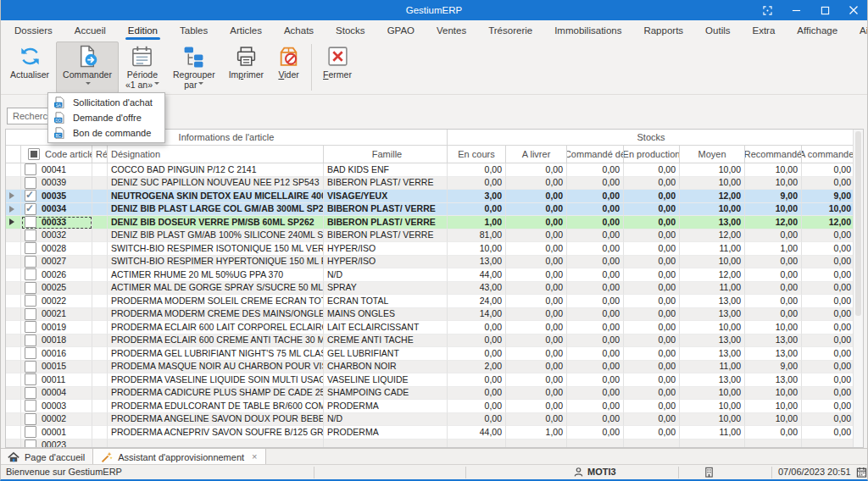  What do you see at coordinates (57, 170) in the screenshot?
I see `cell-code-article: 00041` at bounding box center [57, 170].